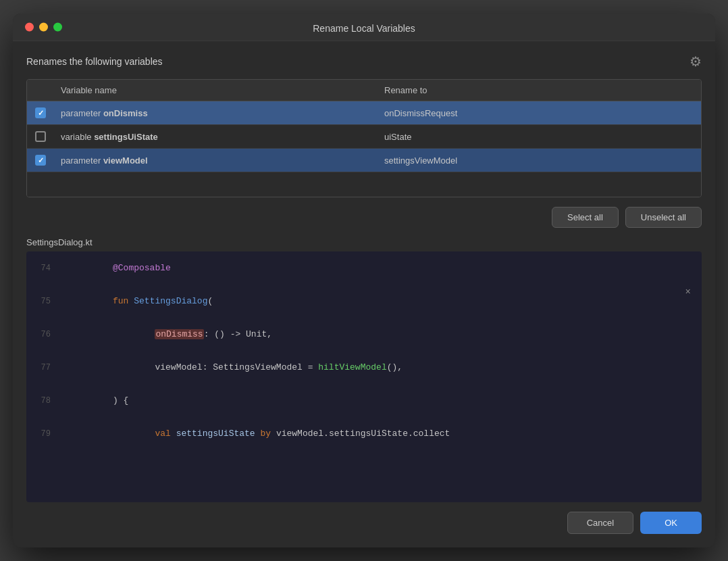 Image resolution: width=728 pixels, height=561 pixels. What do you see at coordinates (663, 218) in the screenshot?
I see `unselect-all-button: Unselect all` at bounding box center [663, 218].